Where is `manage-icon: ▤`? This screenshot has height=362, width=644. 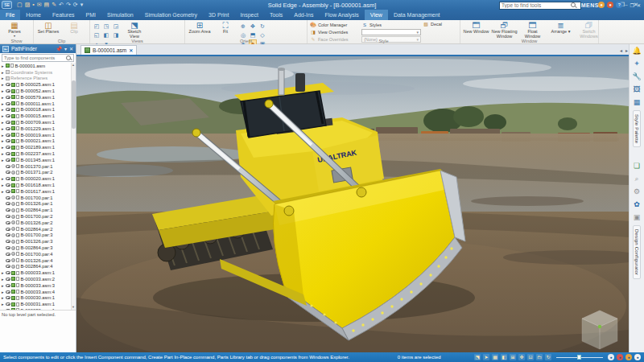
manage-icon: ▤ is located at coordinates (47, 5).